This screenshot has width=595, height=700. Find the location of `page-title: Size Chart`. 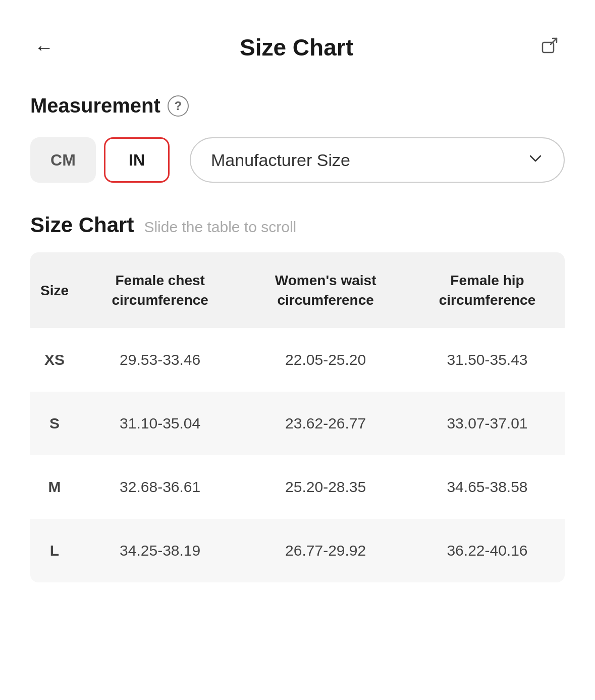

page-title: Size Chart is located at coordinates (297, 47).